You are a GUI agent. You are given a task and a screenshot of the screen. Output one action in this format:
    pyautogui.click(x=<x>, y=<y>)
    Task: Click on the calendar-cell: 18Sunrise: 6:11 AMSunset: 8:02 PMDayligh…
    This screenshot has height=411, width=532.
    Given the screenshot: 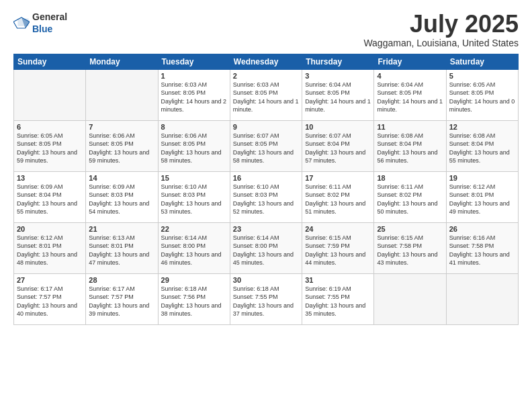 What is the action you would take?
    pyautogui.click(x=410, y=197)
    